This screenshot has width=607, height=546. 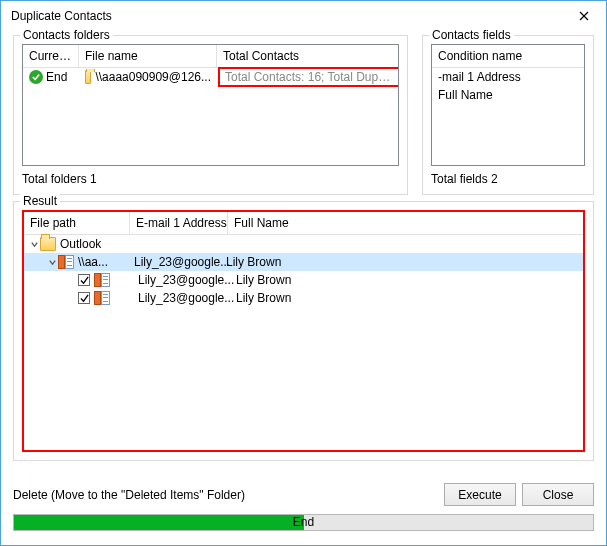 What do you see at coordinates (584, 16) in the screenshot?
I see `close-window-button` at bounding box center [584, 16].